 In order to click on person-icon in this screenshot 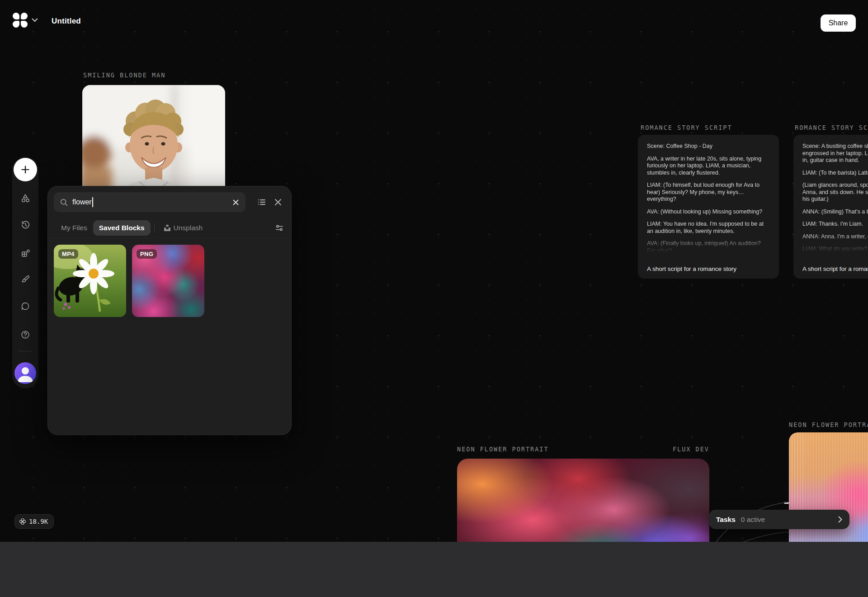, I will do `click(25, 373)`.